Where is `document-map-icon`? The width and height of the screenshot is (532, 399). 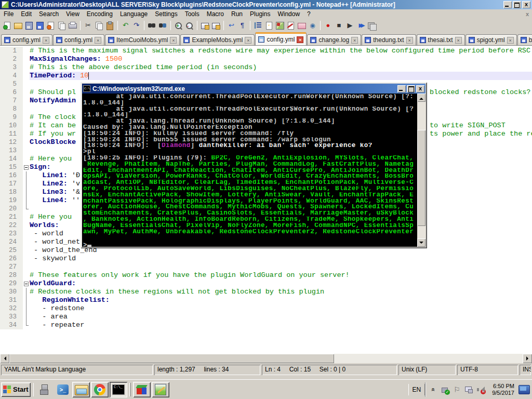
document-map-icon is located at coordinates (280, 25).